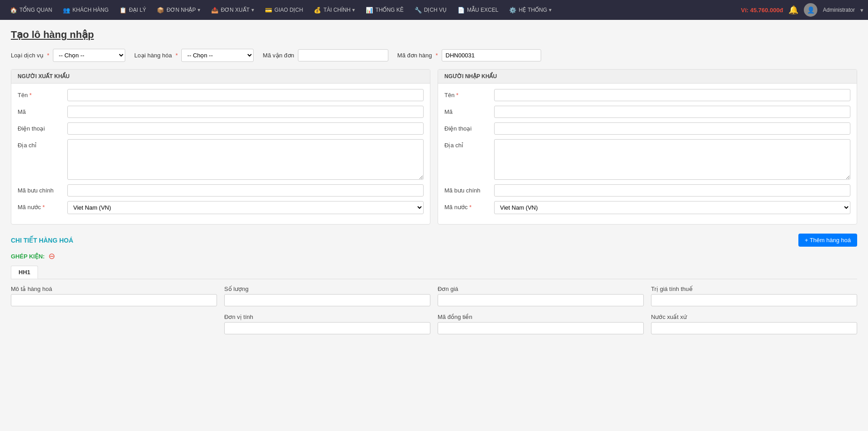  What do you see at coordinates (754, 289) in the screenshot?
I see `tri-gia-label: Trị giá tính thuế` at bounding box center [754, 289].